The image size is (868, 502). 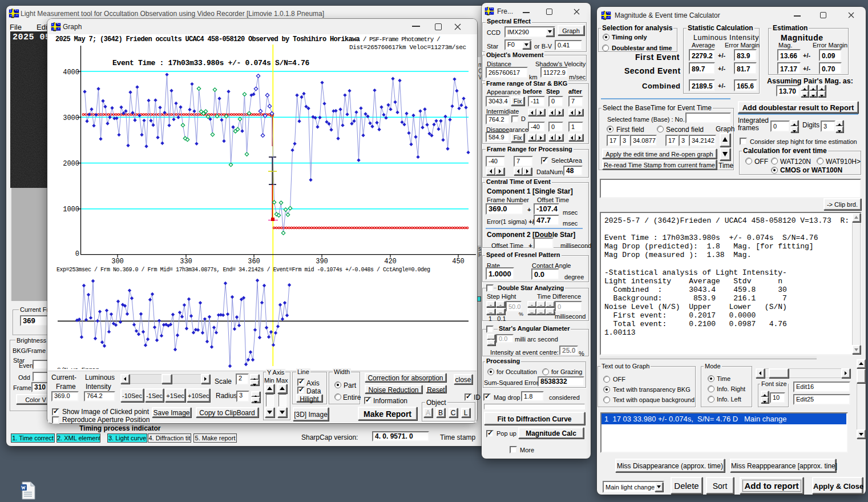 What do you see at coordinates (78, 254) in the screenshot?
I see `svg-text: 0` at bounding box center [78, 254].